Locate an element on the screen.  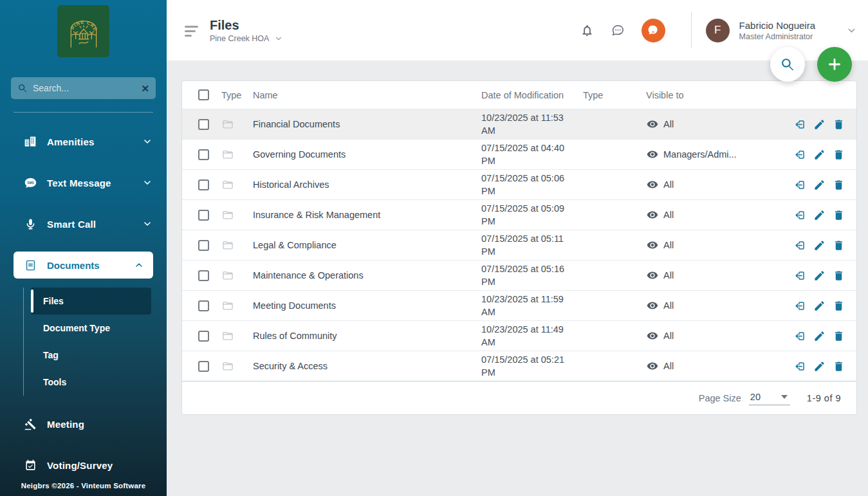
clear-search-icon: ✕ is located at coordinates (145, 89).